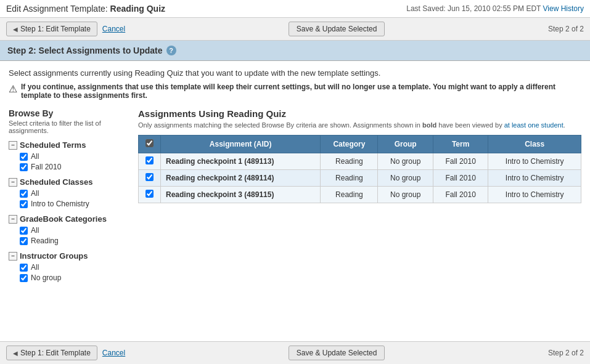  Describe the element at coordinates (74, 278) in the screenshot. I see `browse-item-groups-nogroup: No group` at that location.